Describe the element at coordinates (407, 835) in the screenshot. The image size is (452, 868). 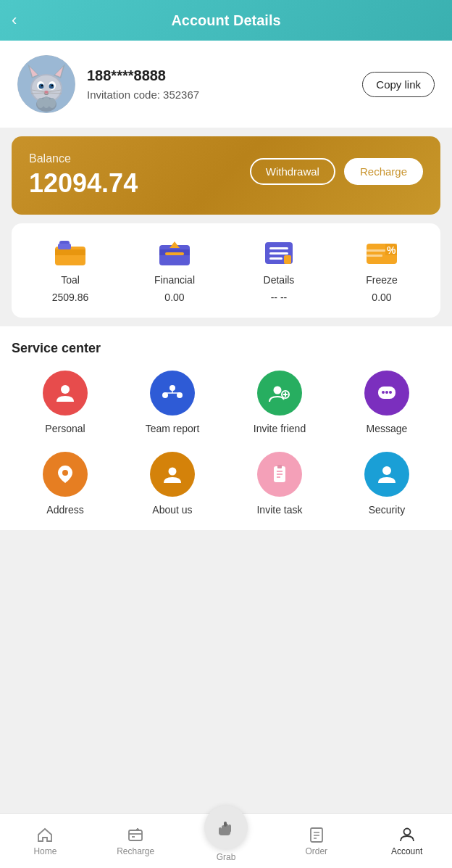
I see `account-icon` at that location.